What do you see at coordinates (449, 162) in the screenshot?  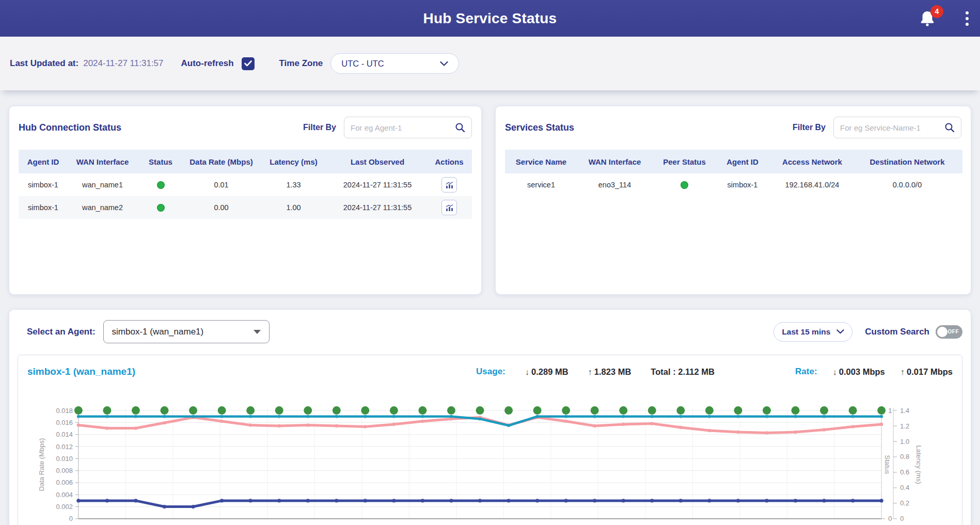 I see `column-header: Actions` at bounding box center [449, 162].